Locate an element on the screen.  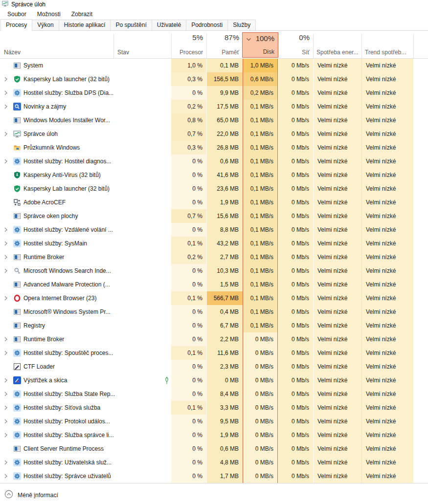
column-header-net: Síť is located at coordinates (293, 52).